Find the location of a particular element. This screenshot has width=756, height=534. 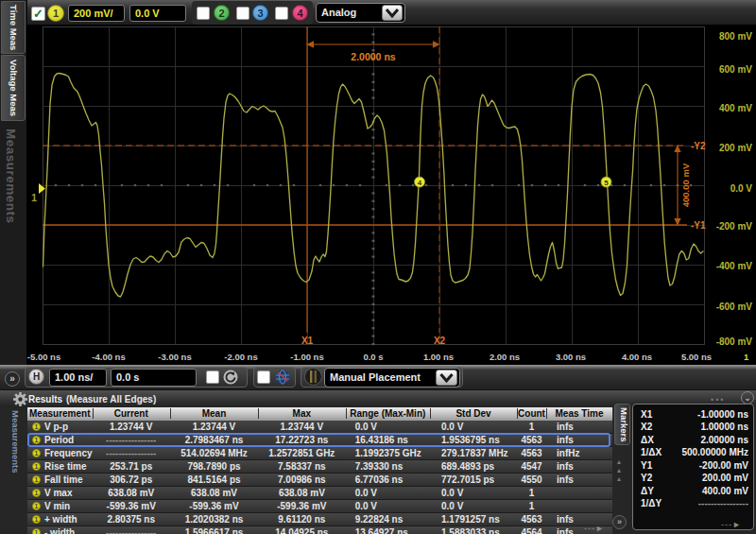

svg-text: 3.00 ns is located at coordinates (571, 357).